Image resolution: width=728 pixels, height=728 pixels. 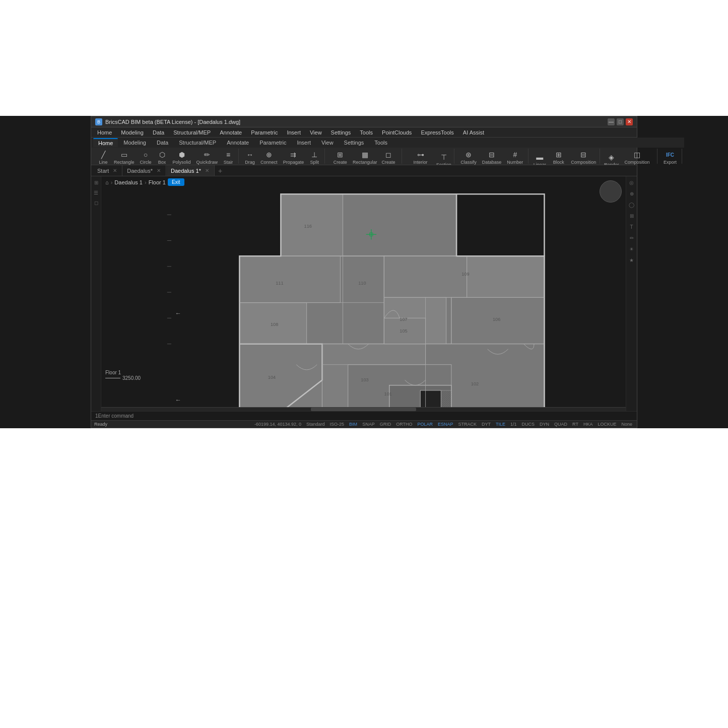 What do you see at coordinates (583, 157) in the screenshot?
I see `btn-composition-level: ⊟ Composition Level of detail` at bounding box center [583, 157].